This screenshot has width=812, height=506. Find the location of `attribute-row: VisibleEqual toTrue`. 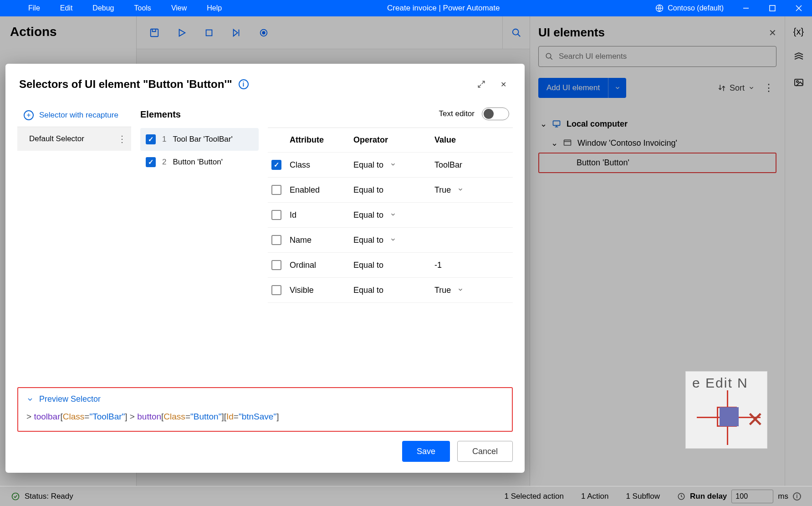

attribute-row: VisibleEqual toTrue is located at coordinates (390, 291).